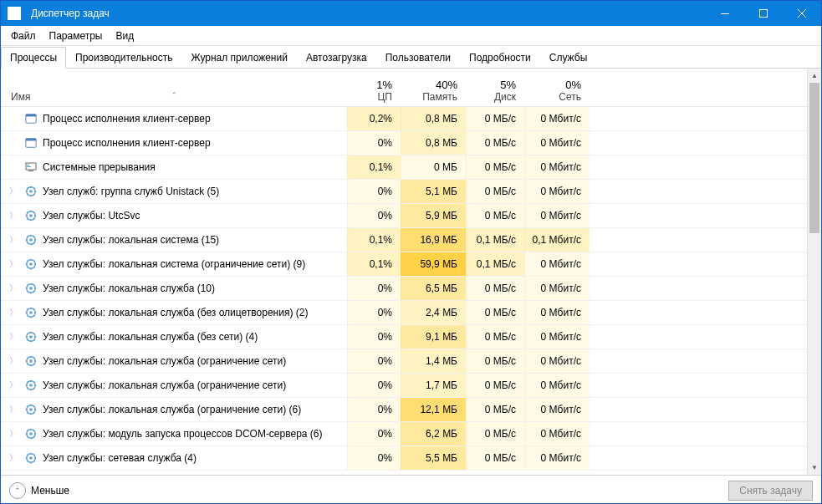 This screenshot has width=822, height=504. What do you see at coordinates (76, 36) in the screenshot?
I see `menu-options: Параметры` at bounding box center [76, 36].